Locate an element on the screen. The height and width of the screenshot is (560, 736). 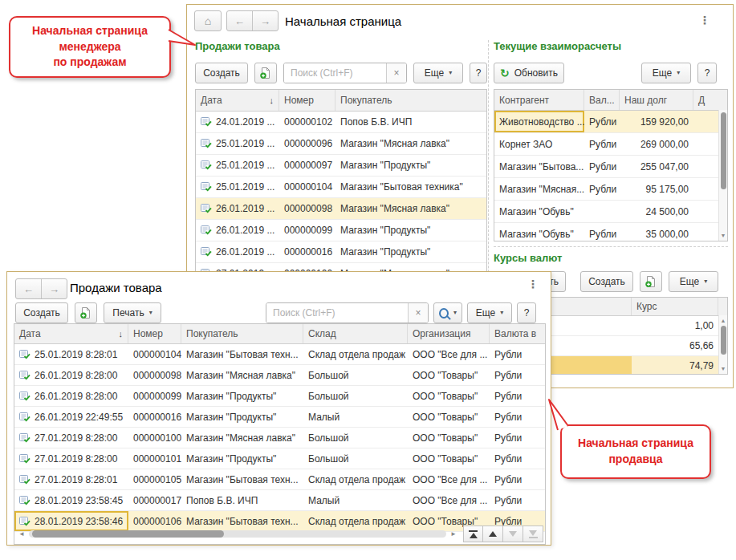
column-rate: Курс is located at coordinates (675, 306).